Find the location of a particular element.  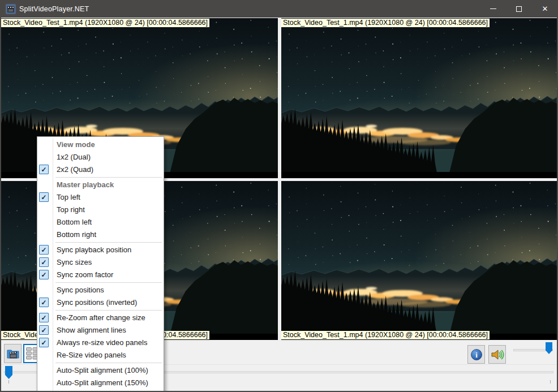

menu-item-re-zoom-after-change-size: ✓Re-Zoom after change size is located at coordinates (101, 318).